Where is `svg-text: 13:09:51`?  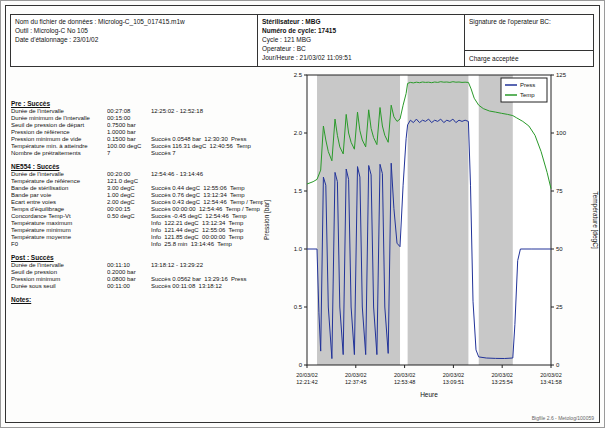 svg-text: 13:09:51 is located at coordinates (454, 382).